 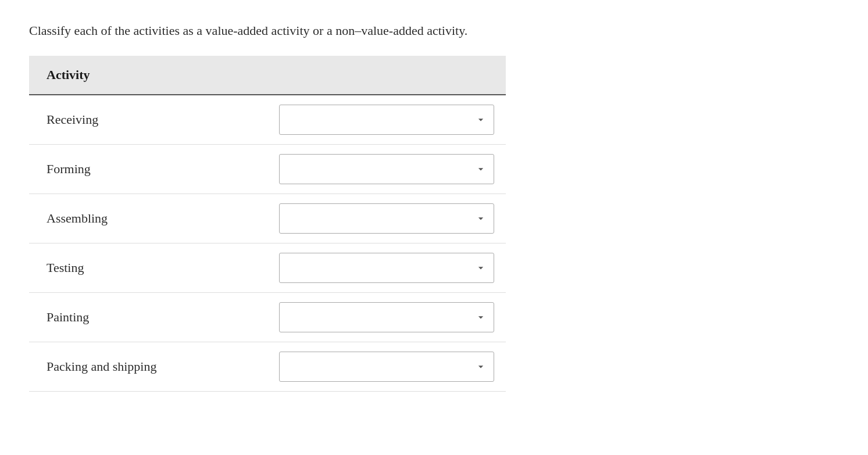 What do you see at coordinates (154, 75) in the screenshot?
I see `activity-column-header: Activity` at bounding box center [154, 75].